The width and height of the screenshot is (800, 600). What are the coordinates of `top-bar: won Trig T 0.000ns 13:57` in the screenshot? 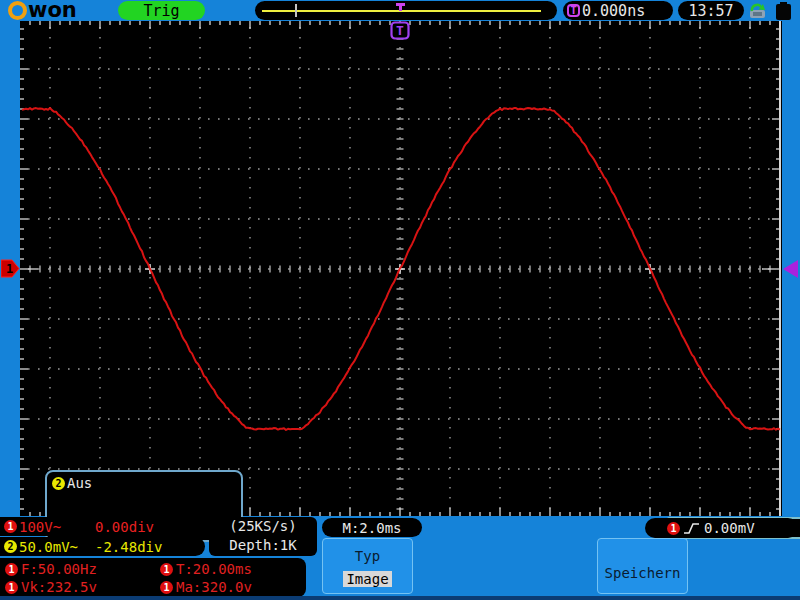 It's located at (400, 10).